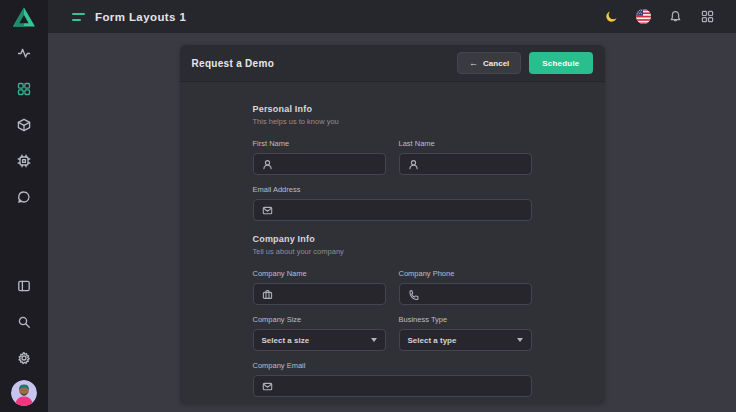 Image resolution: width=736 pixels, height=412 pixels. Describe the element at coordinates (466, 294) in the screenshot. I see `company-phone-input` at that location.